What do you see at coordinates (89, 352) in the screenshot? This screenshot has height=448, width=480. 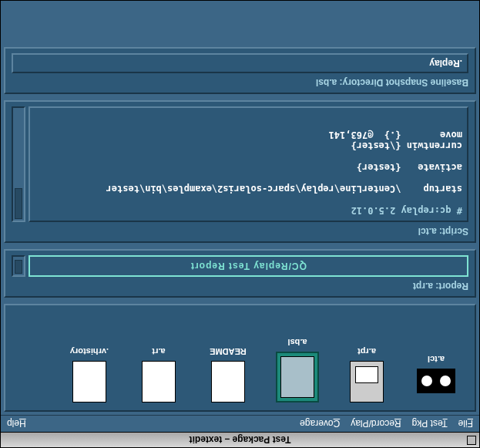 I see `file-label: .vrhistory` at bounding box center [89, 352].